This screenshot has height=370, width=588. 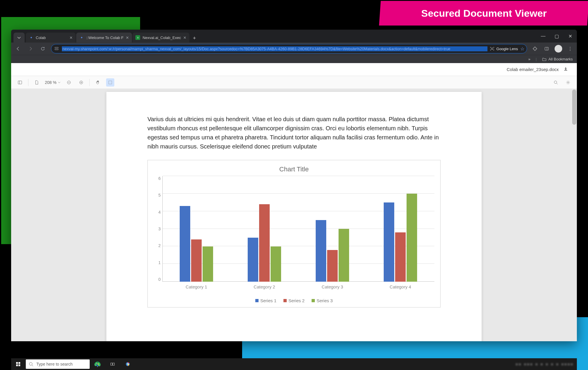 I want to click on chart-legend: Series 1Series 2Series 3, so click(x=294, y=300).